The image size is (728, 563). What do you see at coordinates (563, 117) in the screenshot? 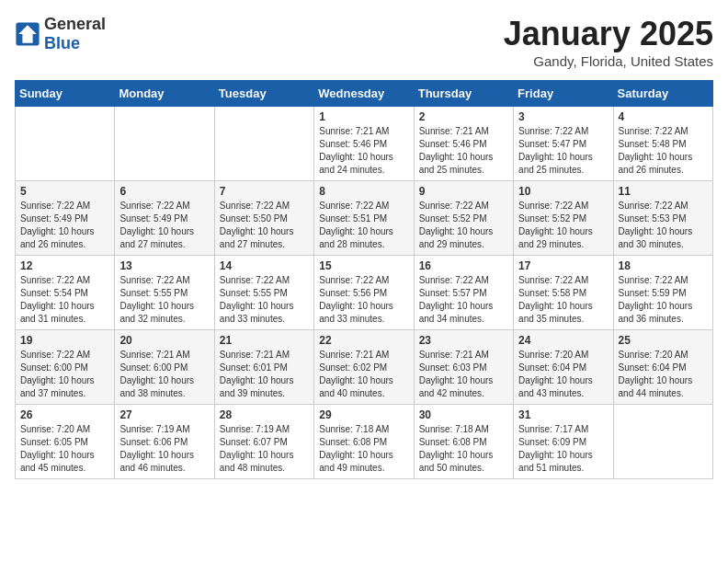
I see `day-number: 3` at bounding box center [563, 117].